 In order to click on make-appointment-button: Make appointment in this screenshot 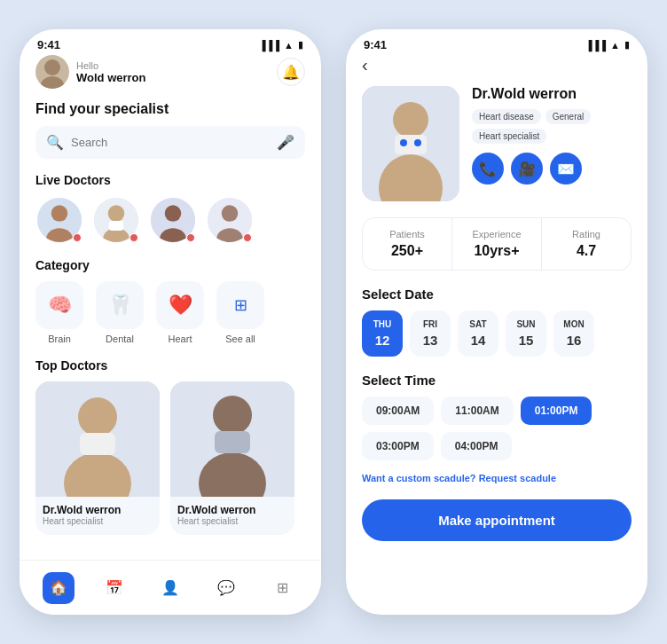, I will do `click(497, 520)`.